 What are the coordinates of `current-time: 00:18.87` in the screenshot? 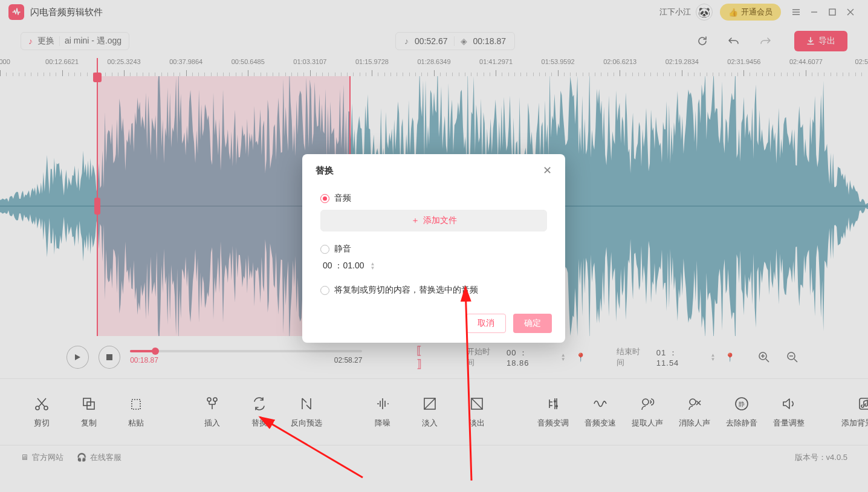 It's located at (144, 360).